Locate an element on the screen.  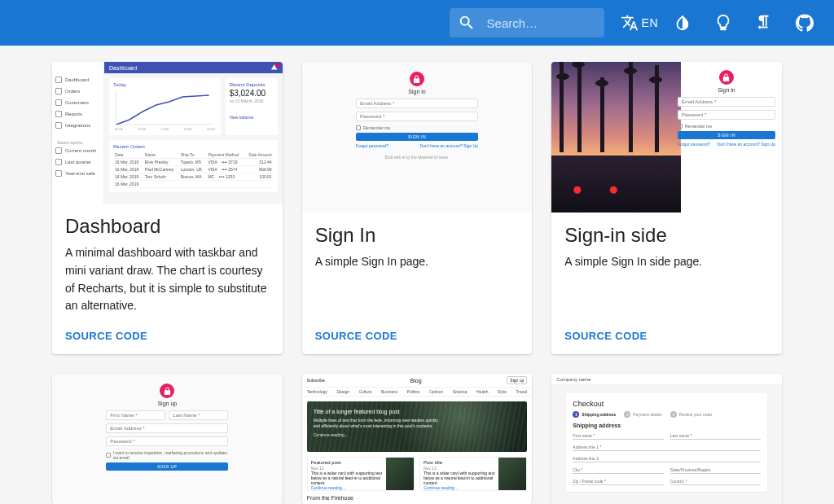
card-description: A simple Sign In side page. is located at coordinates (666, 262).